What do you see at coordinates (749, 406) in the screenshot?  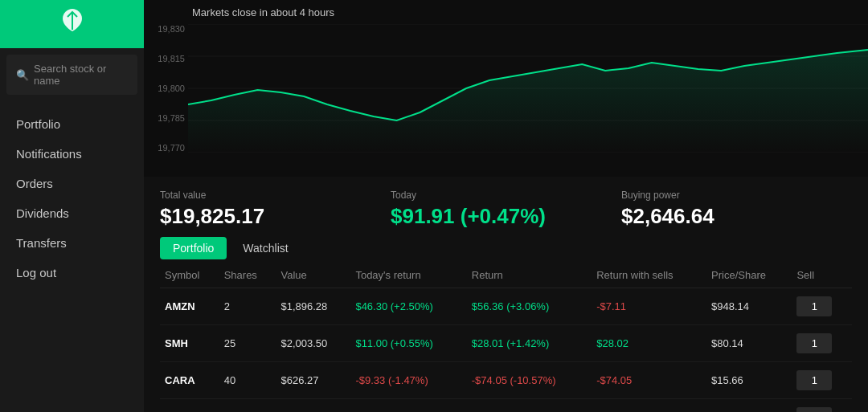 I see `cell-price-share: $8.18` at bounding box center [749, 406].